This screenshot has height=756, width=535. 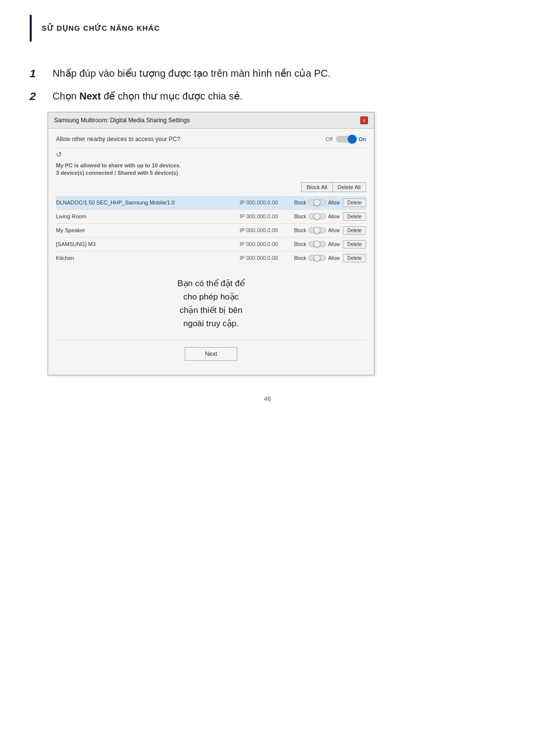 I want to click on toggle-thumb, so click(x=352, y=139).